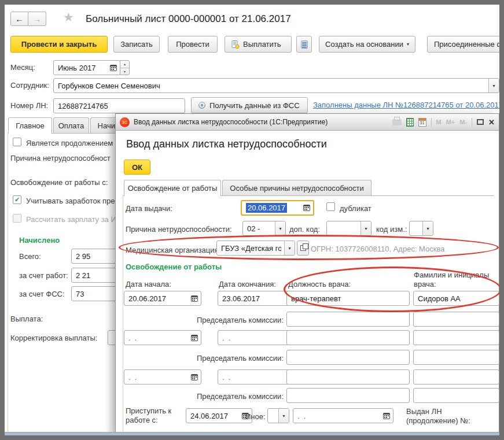 This screenshot has width=504, height=440. Describe the element at coordinates (338, 416) in the screenshot. I see `empty-date-placeholder: . .` at that location.